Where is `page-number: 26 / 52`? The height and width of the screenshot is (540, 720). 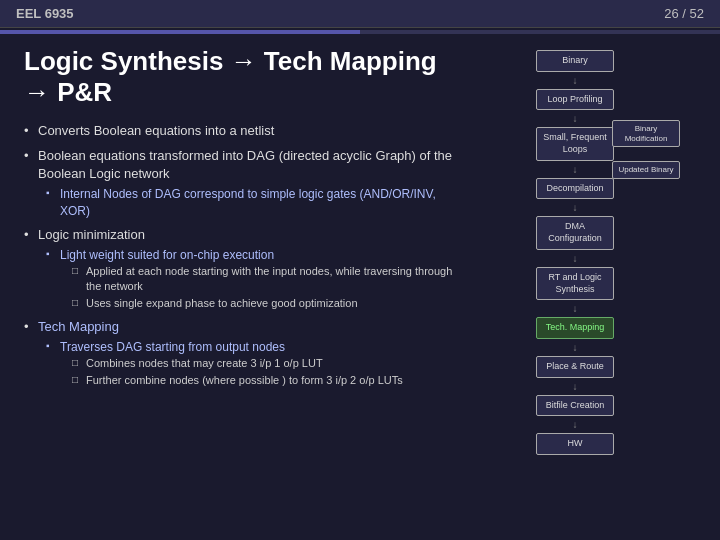
page-number: 26 / 52 is located at coordinates (684, 14).